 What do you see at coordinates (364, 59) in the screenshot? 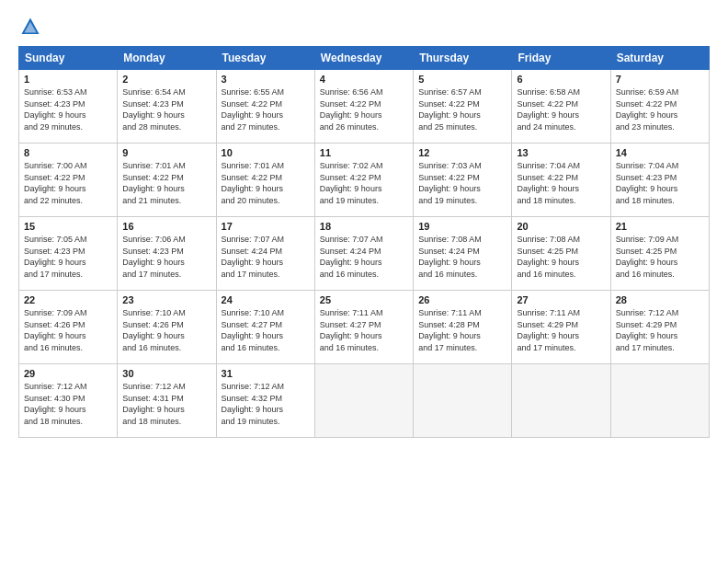
I see `weekday-row: SundayMondayTuesdayWednesdayThursdayFrid…` at bounding box center [364, 59].